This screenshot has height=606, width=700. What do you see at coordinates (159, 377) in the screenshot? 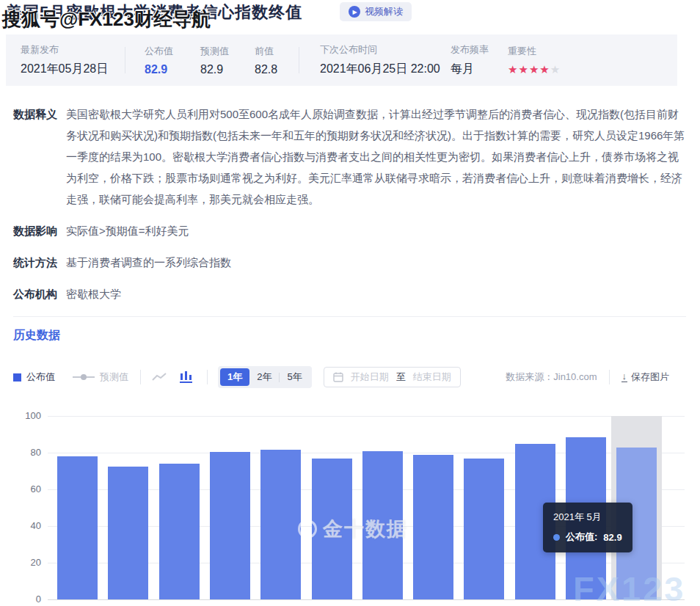
I see `line-chart-toggle` at bounding box center [159, 377].